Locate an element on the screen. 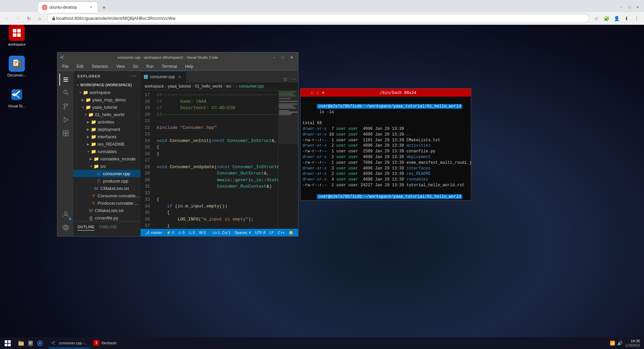  taskbar-vscode-item: consumer.cpp -... is located at coordinates (69, 343).